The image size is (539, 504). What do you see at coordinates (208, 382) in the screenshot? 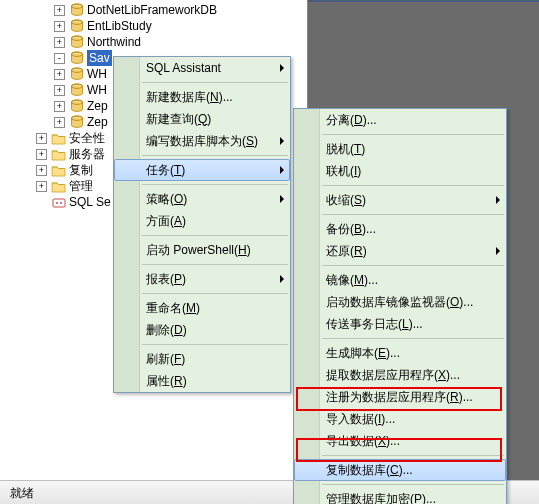
I see `menu-item-label: 属性(R)` at bounding box center [208, 382].